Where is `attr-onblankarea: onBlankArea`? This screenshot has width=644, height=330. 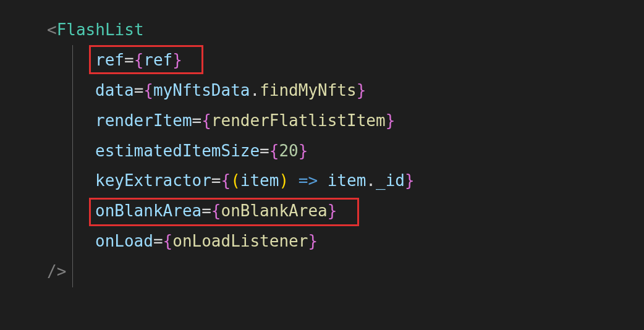 attr-onblankarea: onBlankArea is located at coordinates (148, 211).